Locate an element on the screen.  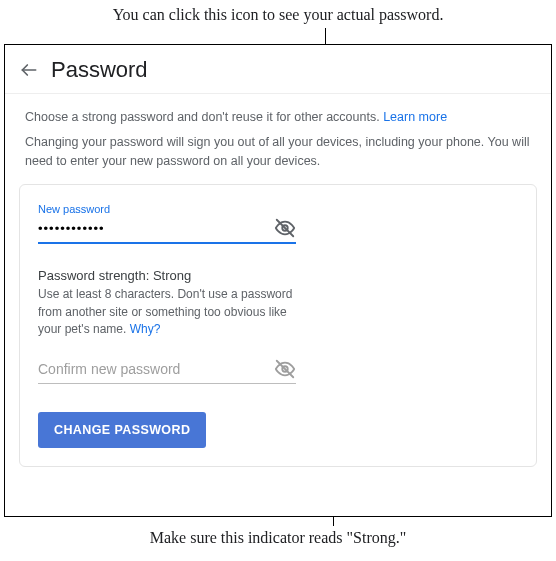
intro-line2: Changing your password will sign you out… is located at coordinates (278, 152).